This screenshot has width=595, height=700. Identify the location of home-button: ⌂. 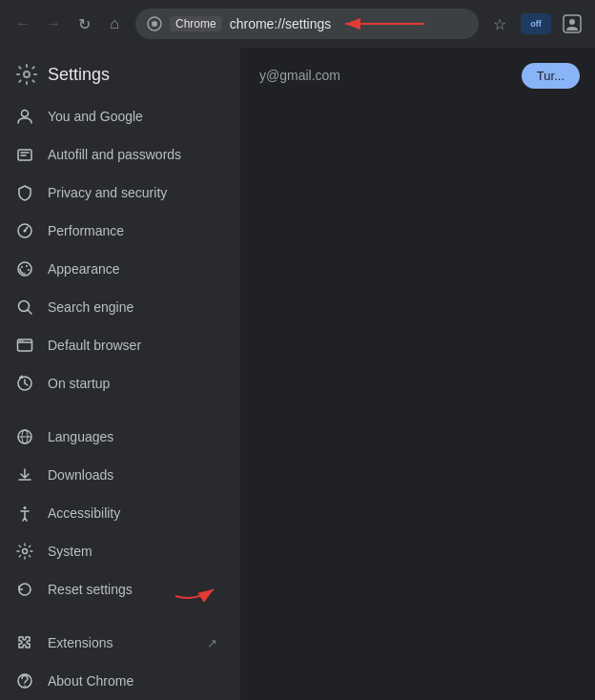
(114, 24).